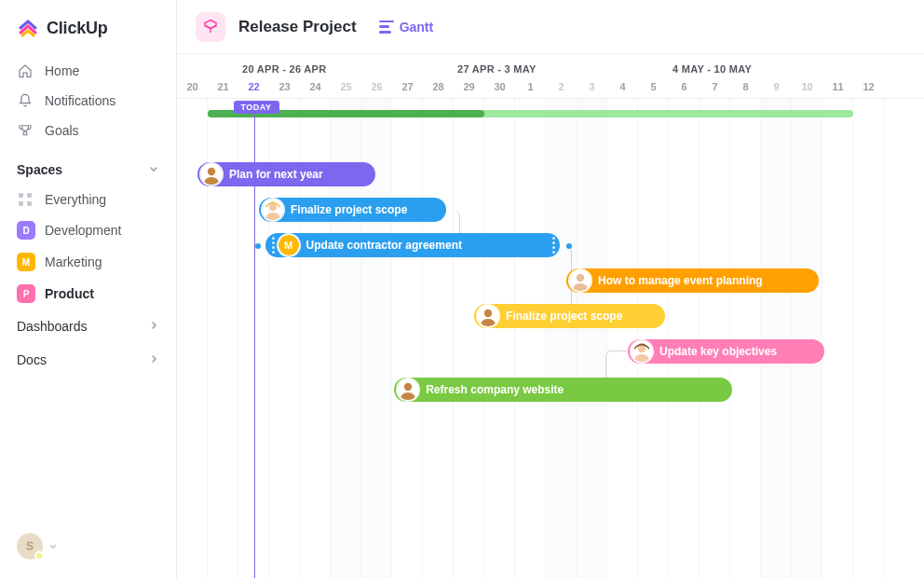 This screenshot has height=578, width=924. Describe the element at coordinates (718, 351) in the screenshot. I see `task-label: Update key objectives` at that location.